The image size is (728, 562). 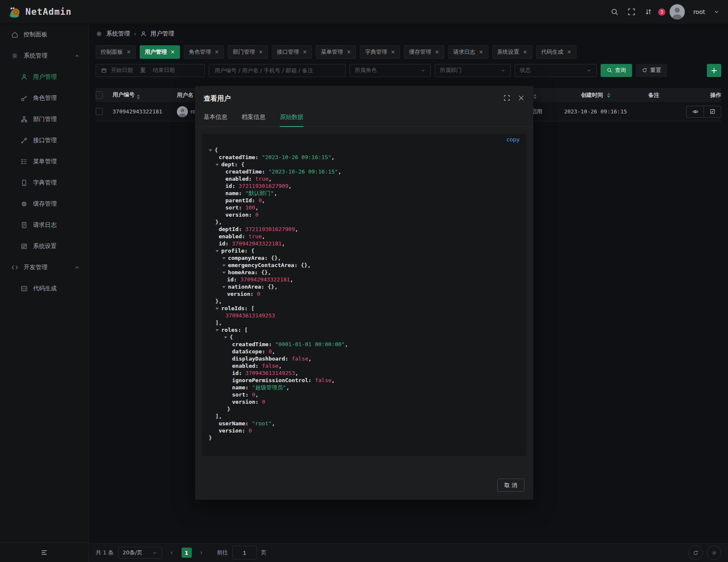 I want to click on tab-缓存管理: 缓存管理✕, so click(x=424, y=52).